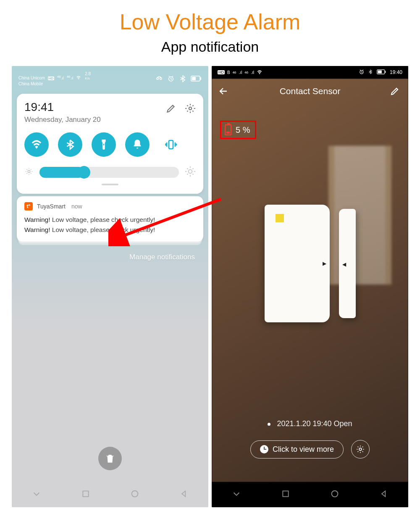 The image size is (420, 527). I want to click on flashlight-toggle, so click(104, 145).